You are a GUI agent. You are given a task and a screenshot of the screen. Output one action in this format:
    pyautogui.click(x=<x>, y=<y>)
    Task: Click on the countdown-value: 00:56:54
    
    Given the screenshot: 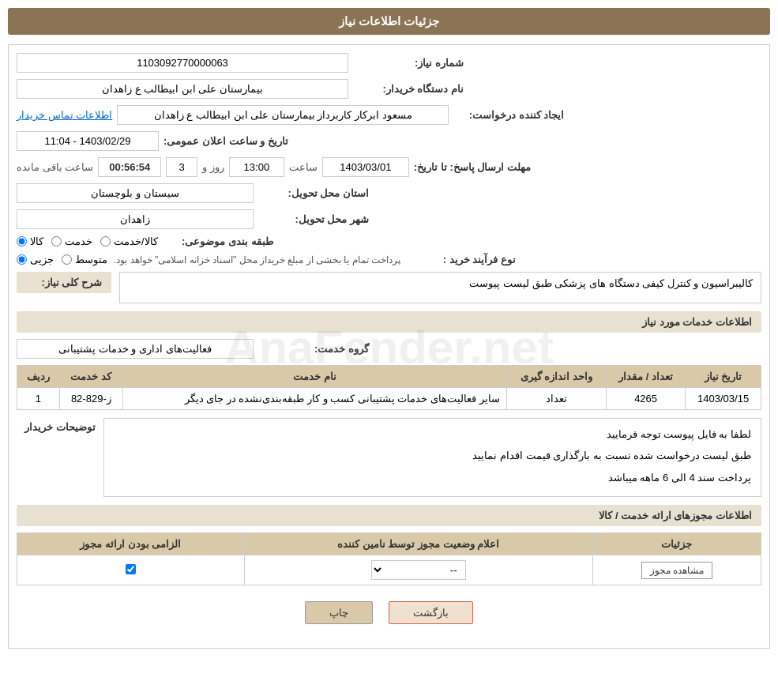 What is the action you would take?
    pyautogui.click(x=130, y=167)
    